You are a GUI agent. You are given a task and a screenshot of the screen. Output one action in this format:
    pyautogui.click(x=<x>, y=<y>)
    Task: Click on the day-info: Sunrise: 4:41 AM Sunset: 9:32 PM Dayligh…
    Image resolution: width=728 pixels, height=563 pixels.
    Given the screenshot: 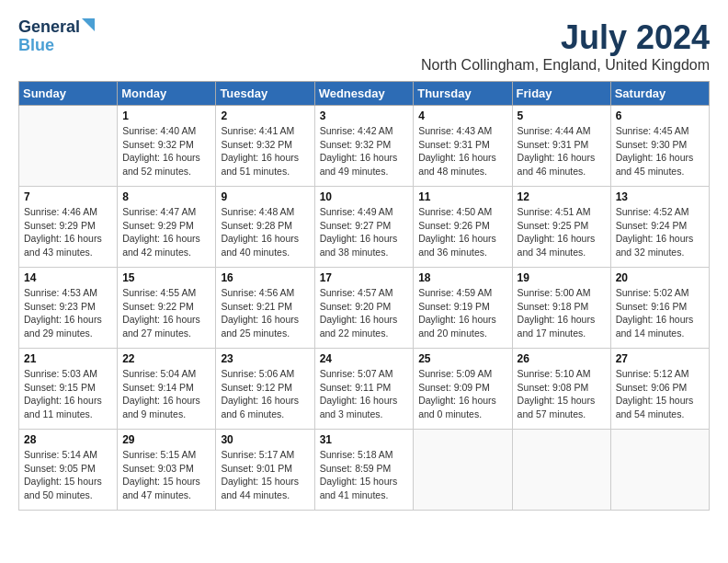 What is the action you would take?
    pyautogui.click(x=265, y=151)
    